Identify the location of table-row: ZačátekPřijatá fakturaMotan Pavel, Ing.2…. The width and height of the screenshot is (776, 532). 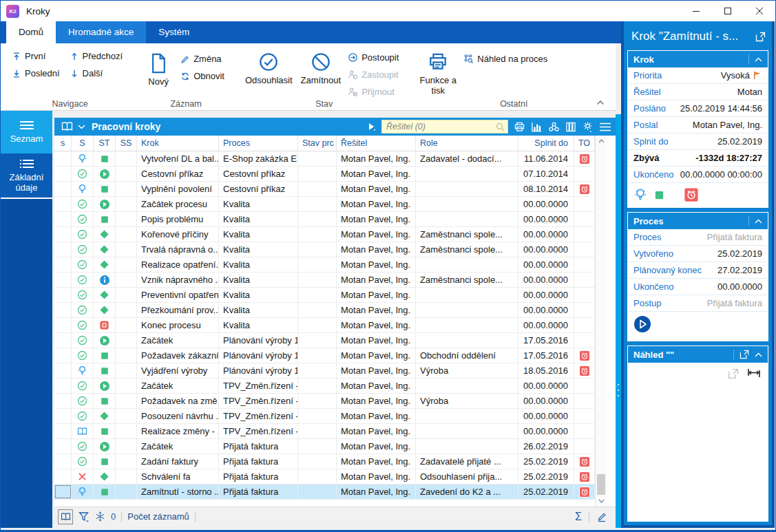
(325, 447).